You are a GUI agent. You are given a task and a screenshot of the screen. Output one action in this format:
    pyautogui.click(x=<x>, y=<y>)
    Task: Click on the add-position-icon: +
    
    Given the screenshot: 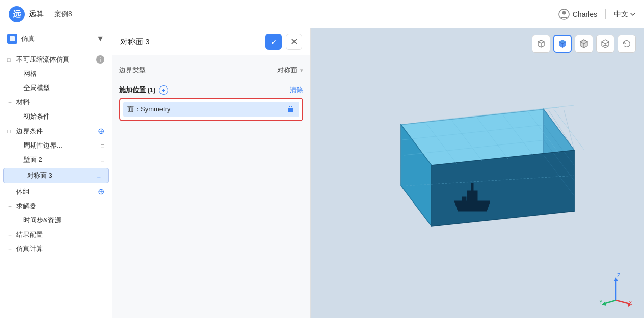 What is the action you would take?
    pyautogui.click(x=164, y=90)
    